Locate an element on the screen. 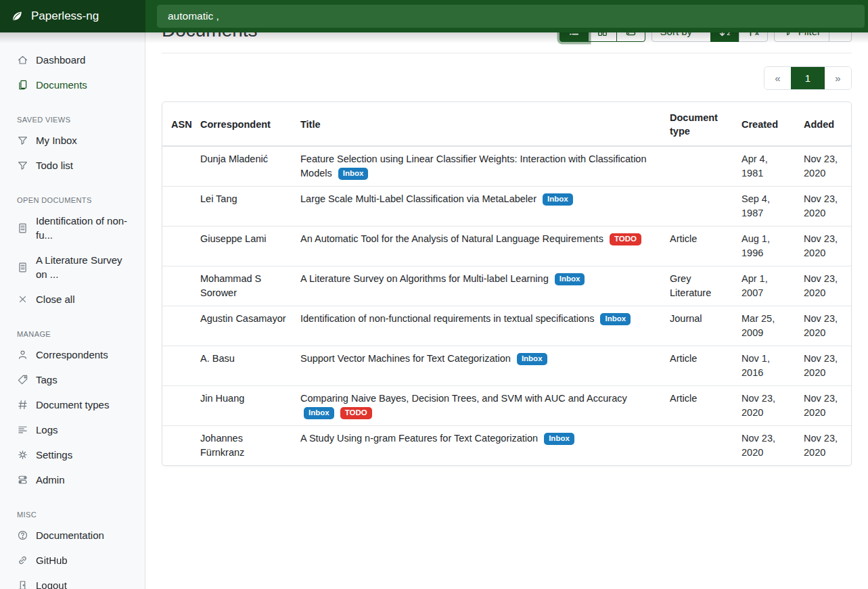 The image size is (868, 589). pagination-current-page: 1 is located at coordinates (808, 78).